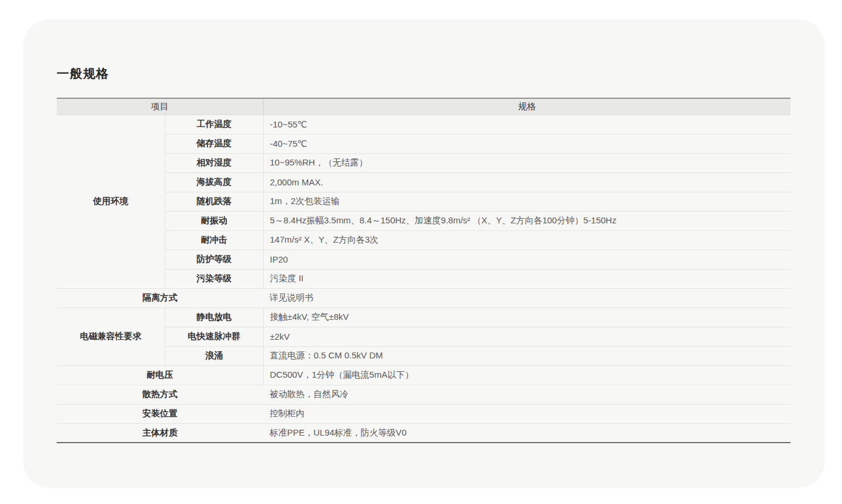 Image resolution: width=842 pixels, height=504 pixels. I want to click on spec-value: IP20, so click(527, 260).